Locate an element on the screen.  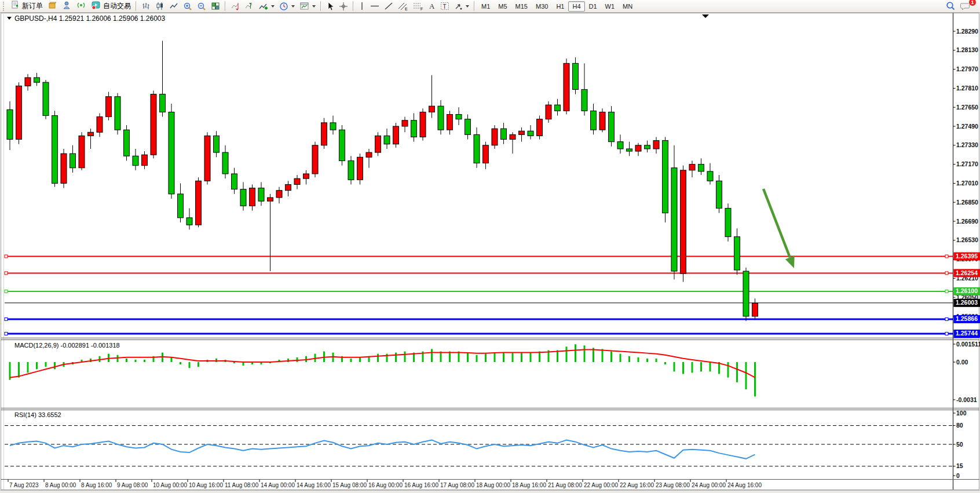
timeframe-m5: M5 is located at coordinates (503, 6).